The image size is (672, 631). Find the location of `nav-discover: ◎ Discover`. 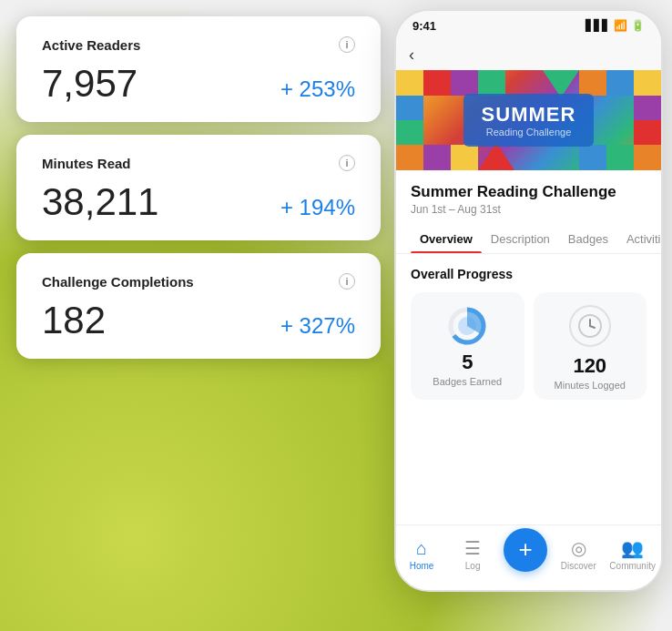

nav-discover: ◎ Discover is located at coordinates (578, 554).